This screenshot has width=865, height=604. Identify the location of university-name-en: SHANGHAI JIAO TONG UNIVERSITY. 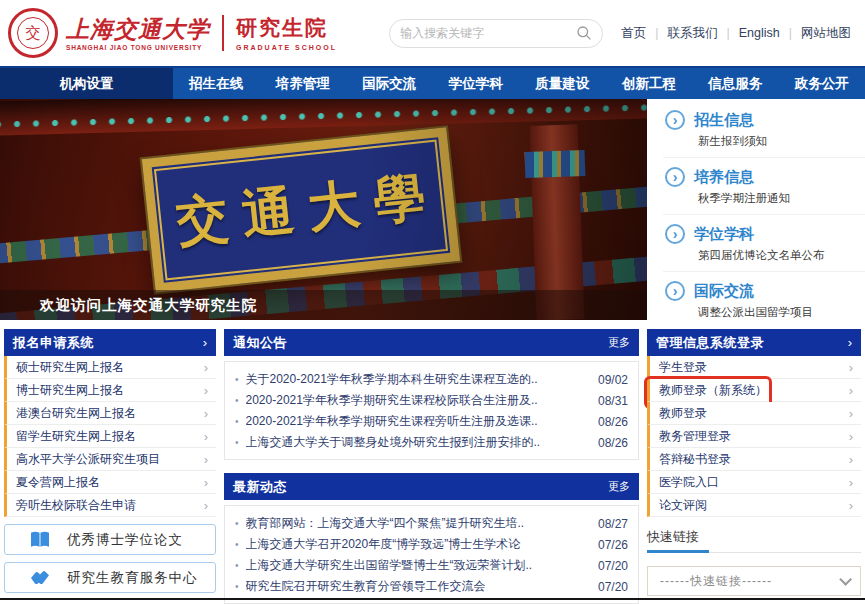
(138, 48).